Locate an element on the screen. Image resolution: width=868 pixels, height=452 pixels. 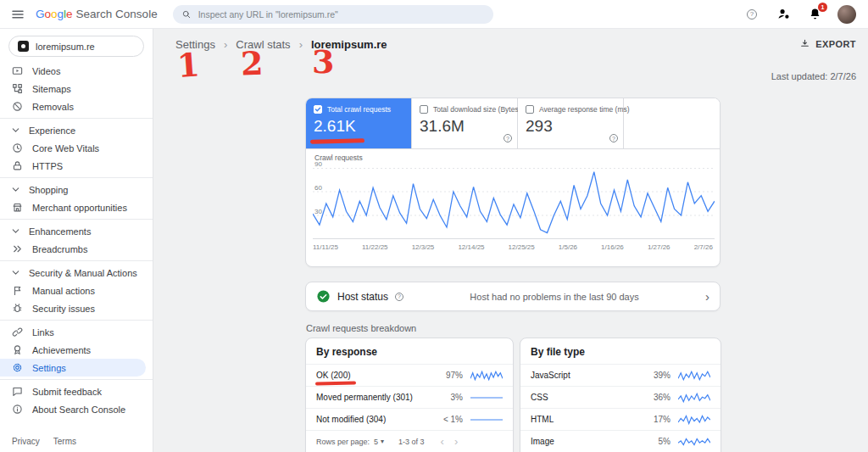
tab-total-download-size: Total download size (Bytes) 31.6M ? is located at coordinates (465, 124).